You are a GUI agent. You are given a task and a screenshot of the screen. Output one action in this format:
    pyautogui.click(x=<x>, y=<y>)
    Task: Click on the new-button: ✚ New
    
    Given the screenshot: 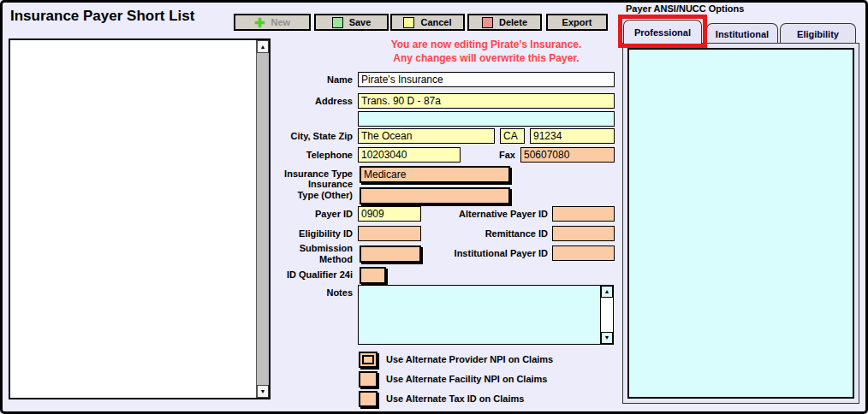 What is the action you would take?
    pyautogui.click(x=272, y=22)
    